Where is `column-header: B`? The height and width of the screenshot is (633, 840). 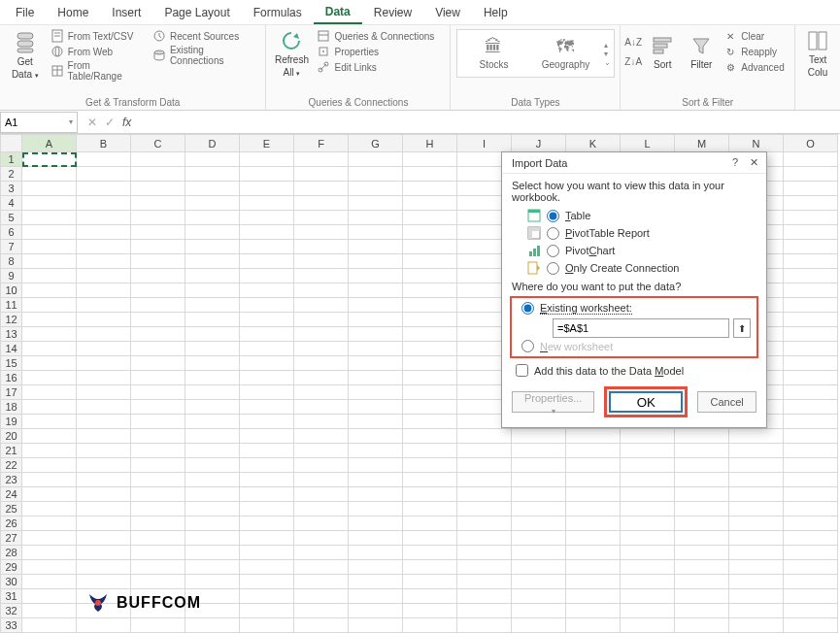
column-header: B is located at coordinates (104, 144).